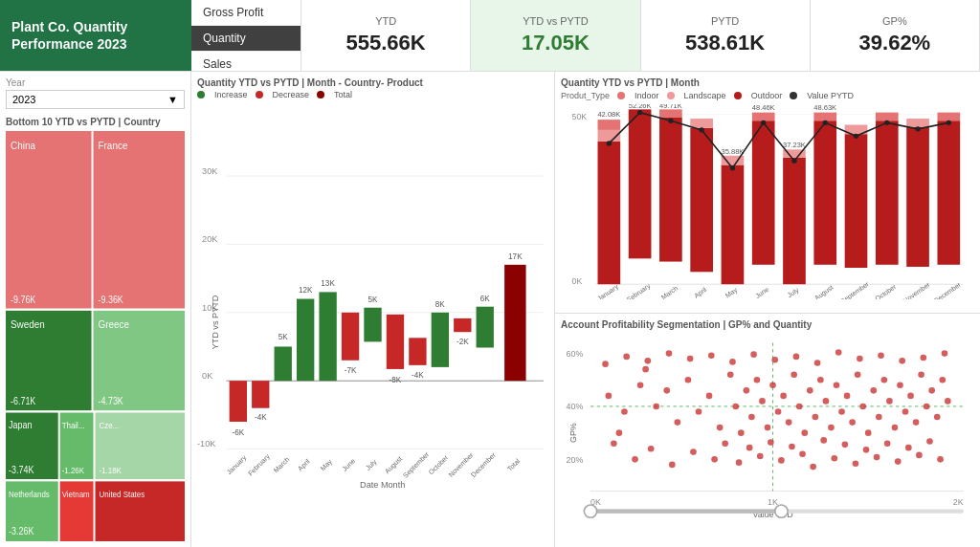  I want to click on kpi-ytd-vs-pytd: YTD vs PYTD 17.05K, so click(555, 35).